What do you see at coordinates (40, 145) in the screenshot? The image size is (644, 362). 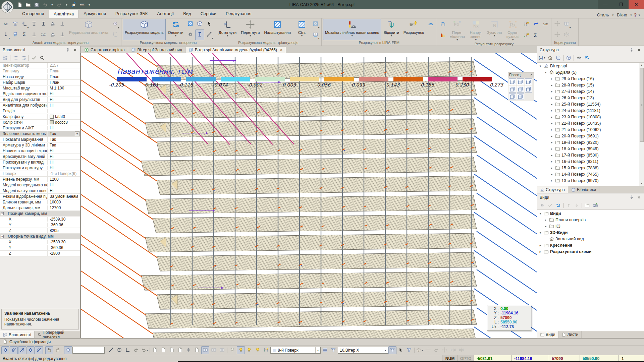 I see `property-row: Арматура у 3D лініямиТак` at bounding box center [40, 145].